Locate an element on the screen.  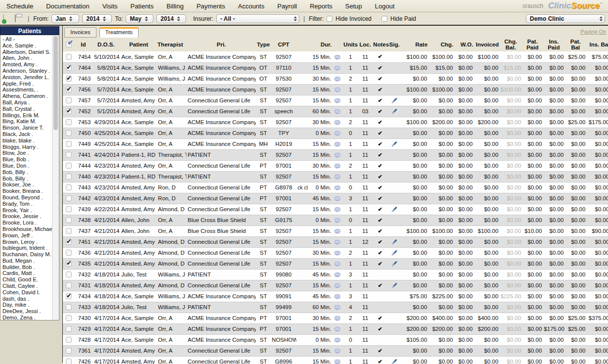
col-notes: Notes is located at coordinates (380, 45).